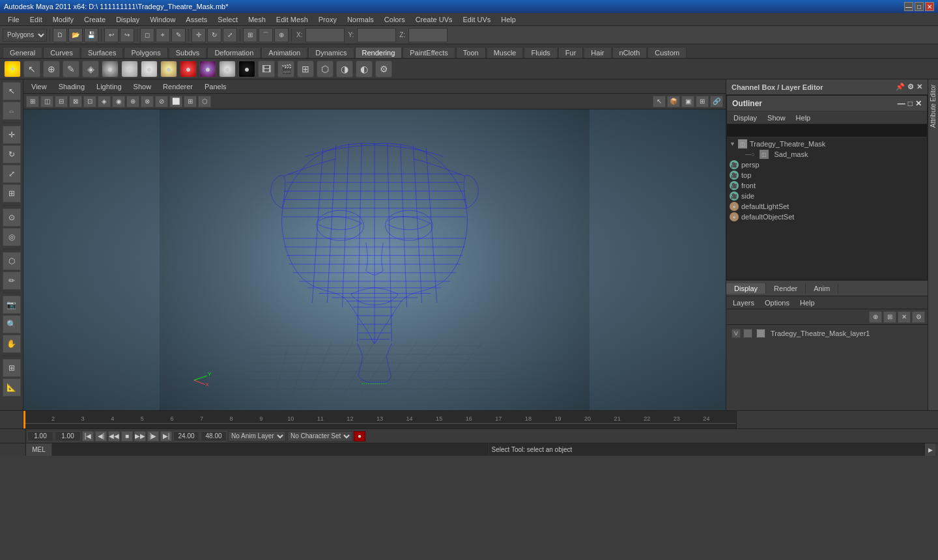 The height and width of the screenshot is (560, 938). What do you see at coordinates (61, 102) in the screenshot?
I see `vp-tool-3: ⊟` at bounding box center [61, 102].